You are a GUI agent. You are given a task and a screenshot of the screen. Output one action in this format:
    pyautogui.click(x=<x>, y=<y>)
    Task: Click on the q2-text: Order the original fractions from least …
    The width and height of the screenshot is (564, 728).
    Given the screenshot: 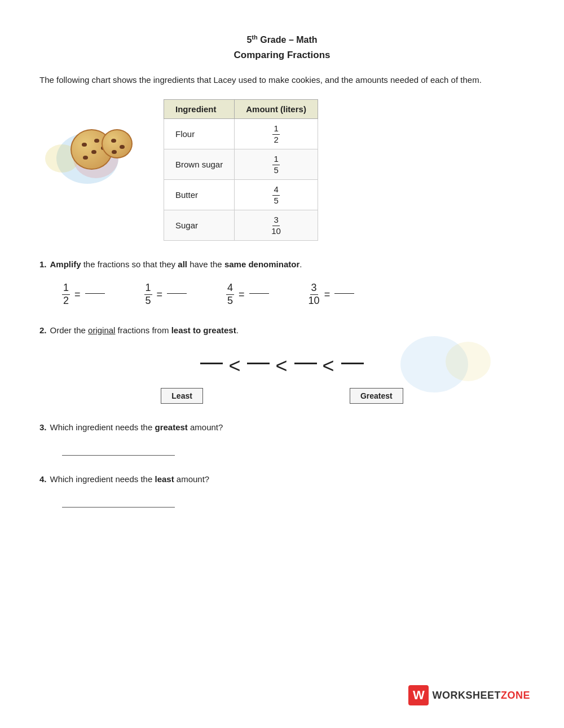 What is the action you would take?
    pyautogui.click(x=144, y=330)
    